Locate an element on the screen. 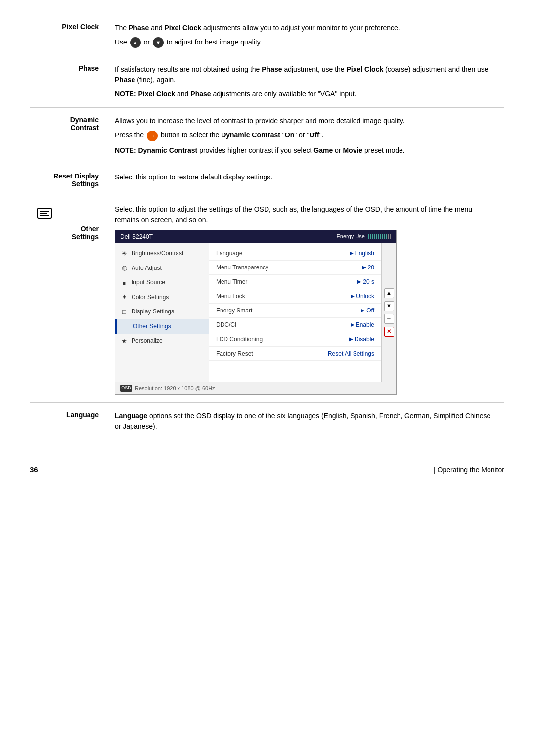 This screenshot has height=756, width=534. osd-menu-display: □ Display Settings is located at coordinates (162, 312).